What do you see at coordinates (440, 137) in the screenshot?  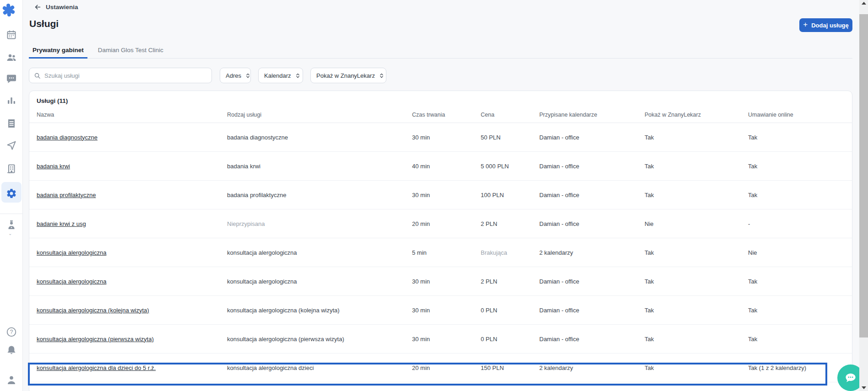 I see `table-row: badania diagnostycznebadania diagnostycz…` at bounding box center [440, 137].